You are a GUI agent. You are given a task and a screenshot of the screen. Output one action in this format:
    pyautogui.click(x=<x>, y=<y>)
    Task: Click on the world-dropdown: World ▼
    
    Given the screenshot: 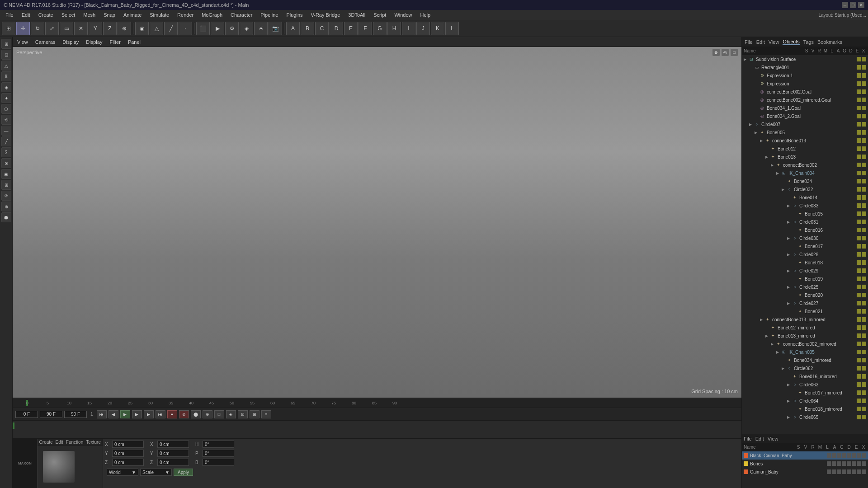 What is the action you would take?
    pyautogui.click(x=123, y=472)
    